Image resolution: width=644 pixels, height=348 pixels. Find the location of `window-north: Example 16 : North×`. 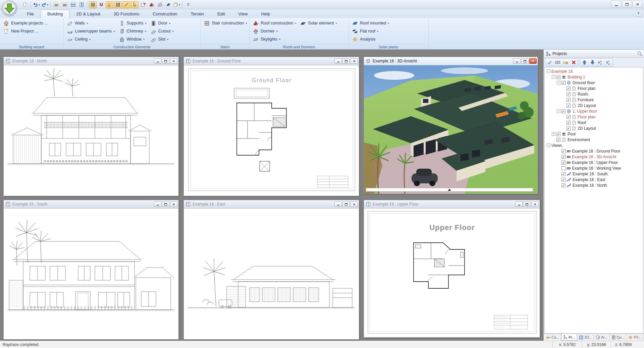

window-north: Example 16 : North× is located at coordinates (91, 126).